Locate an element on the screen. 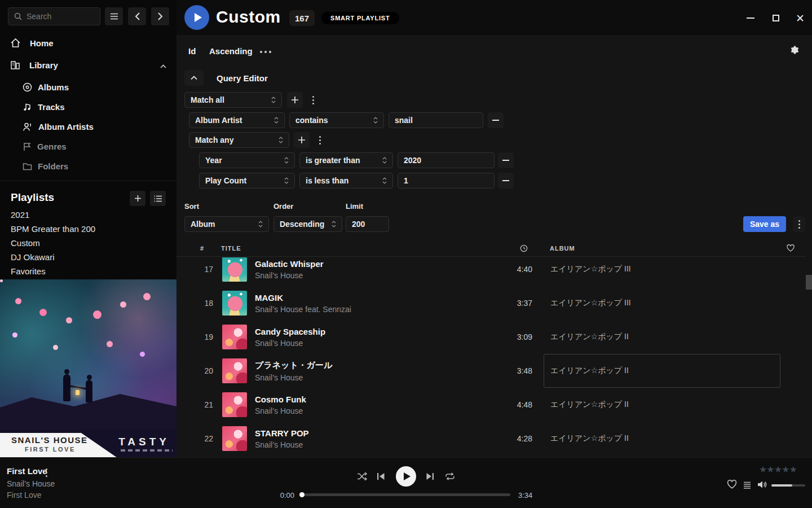 This screenshot has width=812, height=508. rule-field-select: Album Artist is located at coordinates (237, 120).